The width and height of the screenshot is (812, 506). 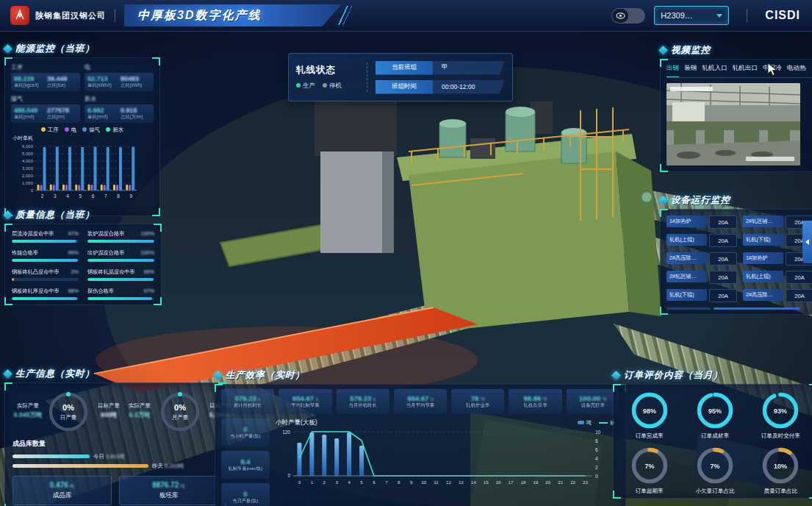 I want to click on efficiency-side-box: 8.4 轧制节奏(min/块), so click(x=245, y=465).